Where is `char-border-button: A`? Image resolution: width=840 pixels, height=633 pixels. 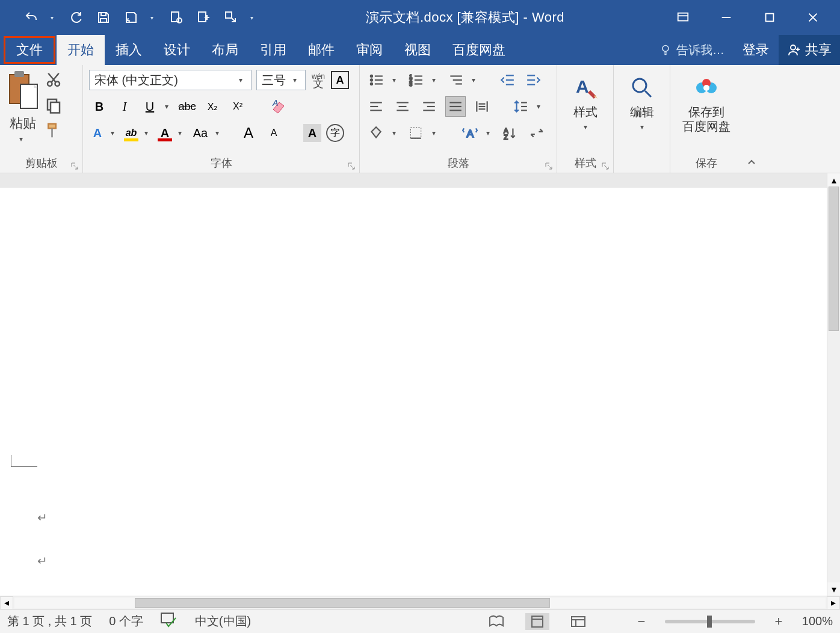
char-border-button: A is located at coordinates (340, 80).